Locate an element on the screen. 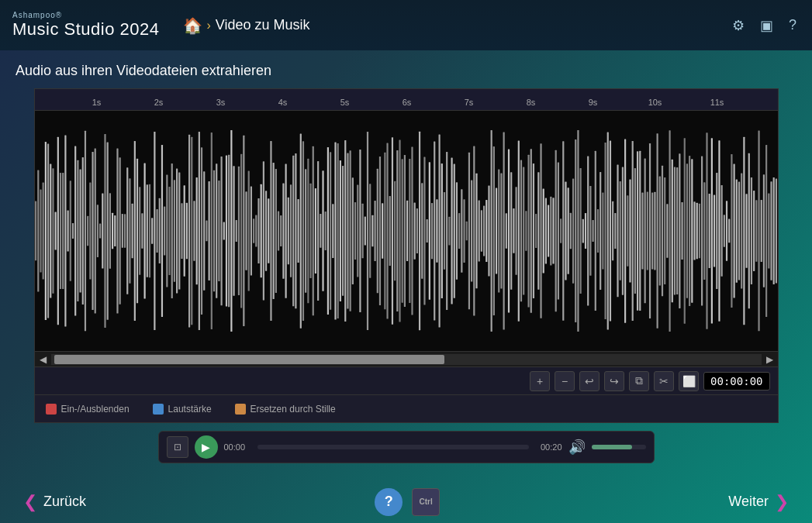 The height and width of the screenshot is (523, 812). next-button: Weiter ❯ is located at coordinates (758, 502).